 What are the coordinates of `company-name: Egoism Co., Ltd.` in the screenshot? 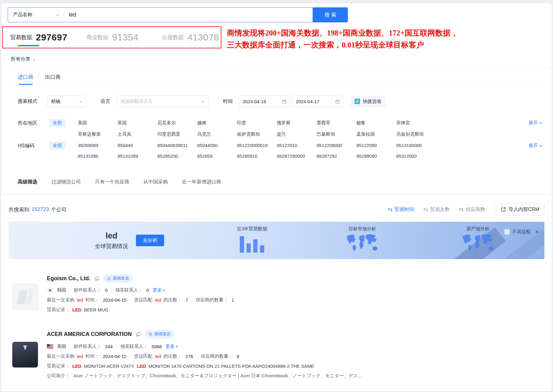 It's located at (69, 279).